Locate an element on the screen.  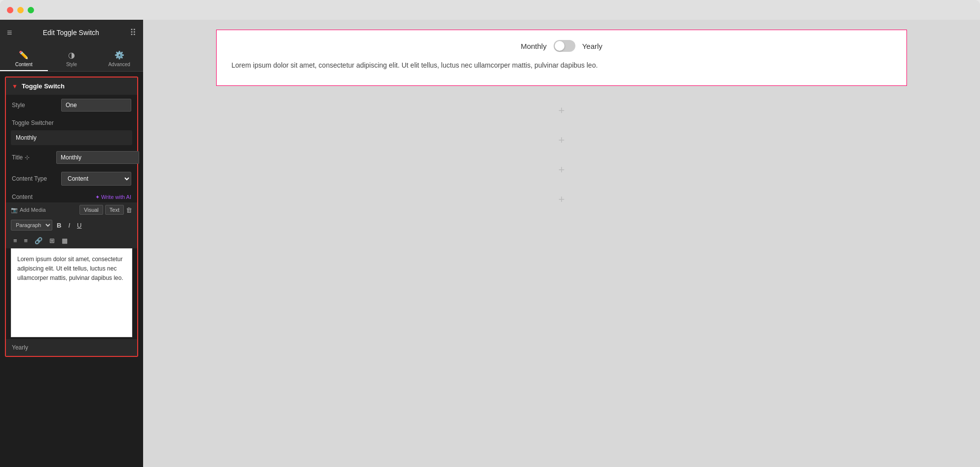
style-field-row: Style One is located at coordinates (72, 105).